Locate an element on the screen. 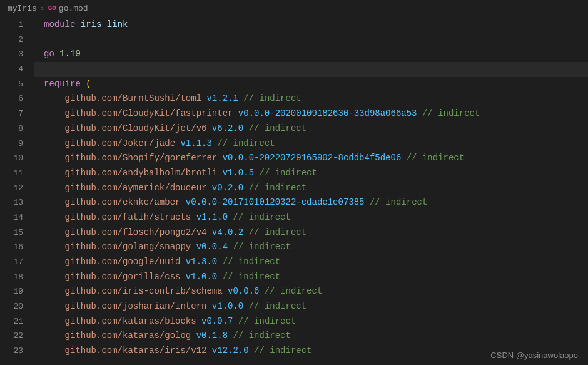  code-line: github.com/kataras/golog v0.1.8 // indir… is located at coordinates (312, 336).